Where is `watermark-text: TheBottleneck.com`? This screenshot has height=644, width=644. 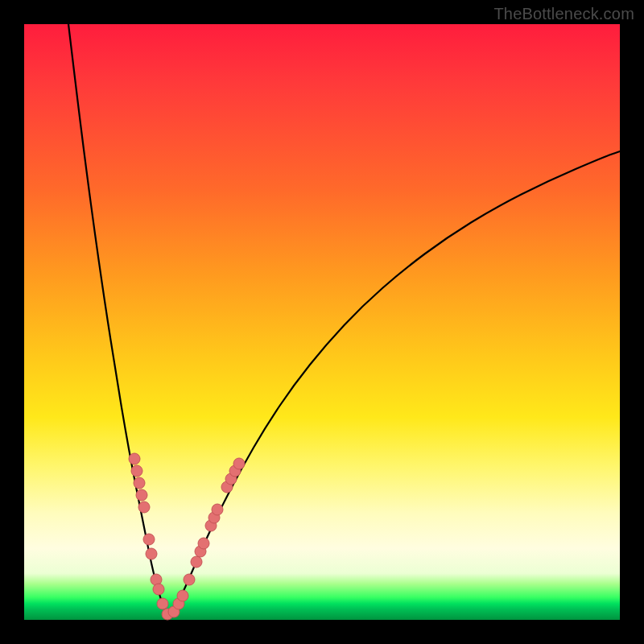
watermark-text: TheBottleneck.com is located at coordinates (564, 14).